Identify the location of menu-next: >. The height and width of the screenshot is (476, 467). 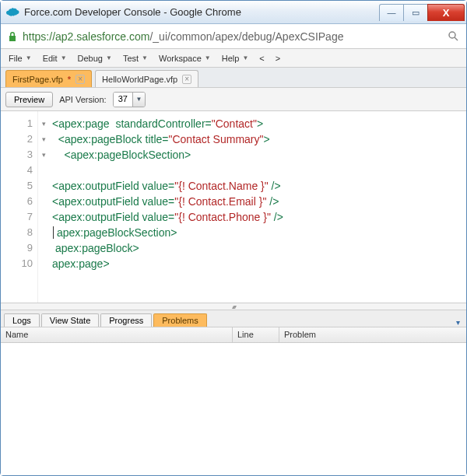
(278, 58).